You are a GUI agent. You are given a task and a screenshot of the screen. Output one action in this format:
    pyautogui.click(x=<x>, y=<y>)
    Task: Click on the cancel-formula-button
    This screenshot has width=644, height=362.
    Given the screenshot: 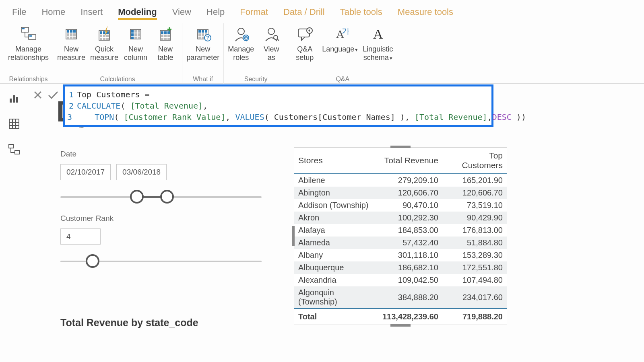 What is the action you would take?
    pyautogui.click(x=38, y=95)
    